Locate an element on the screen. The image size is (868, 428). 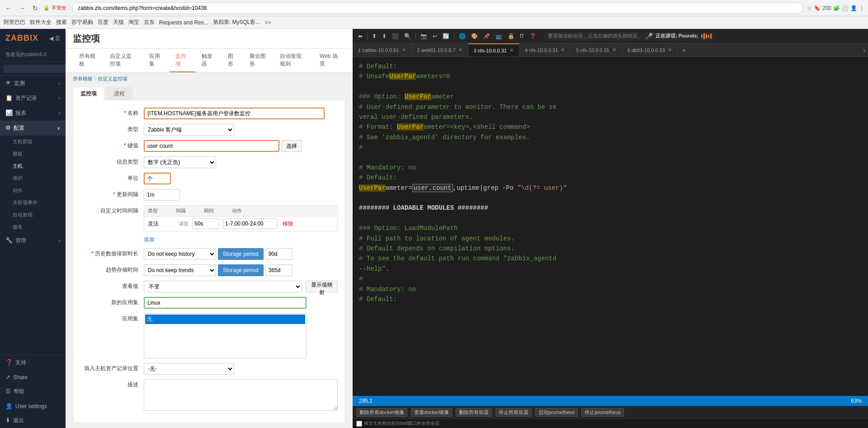
sidebar-item-templates: 模板 is located at coordinates (33, 154).